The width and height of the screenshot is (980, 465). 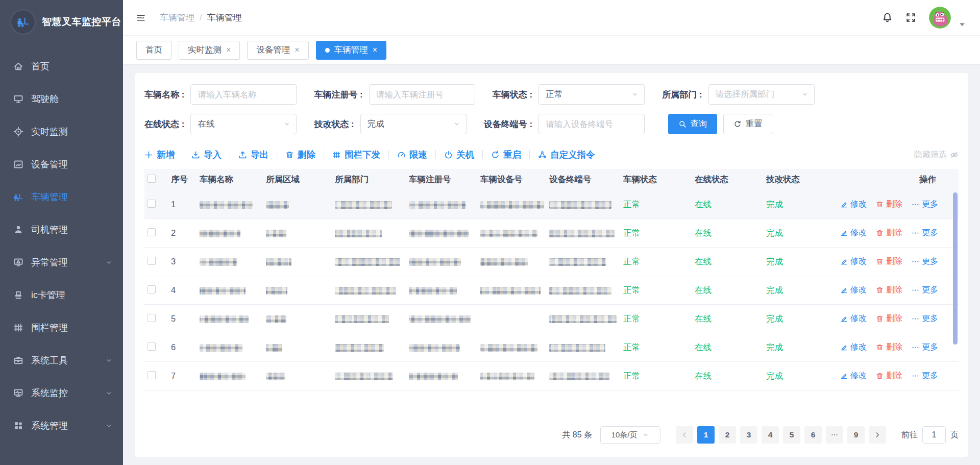 I want to click on vehicle-status-select: 正常, so click(x=592, y=94).